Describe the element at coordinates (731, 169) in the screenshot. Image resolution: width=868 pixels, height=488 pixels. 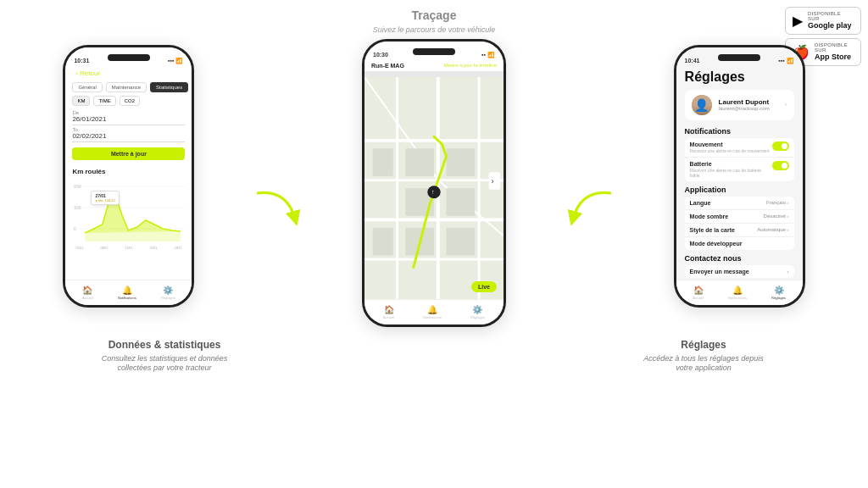
I see `battery-info: Batterie Recevoir une alerte en cas de b…` at that location.